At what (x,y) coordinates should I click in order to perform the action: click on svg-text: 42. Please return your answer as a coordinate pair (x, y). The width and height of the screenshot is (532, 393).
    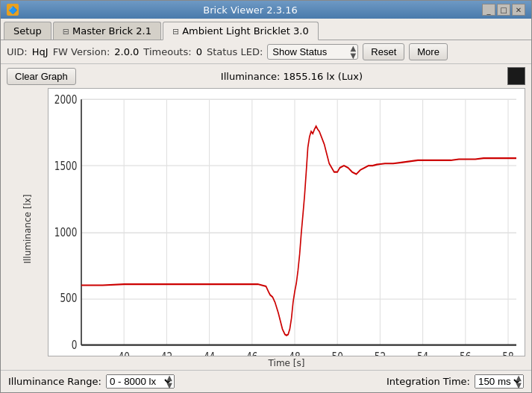
    Looking at the image, I should click on (167, 353).